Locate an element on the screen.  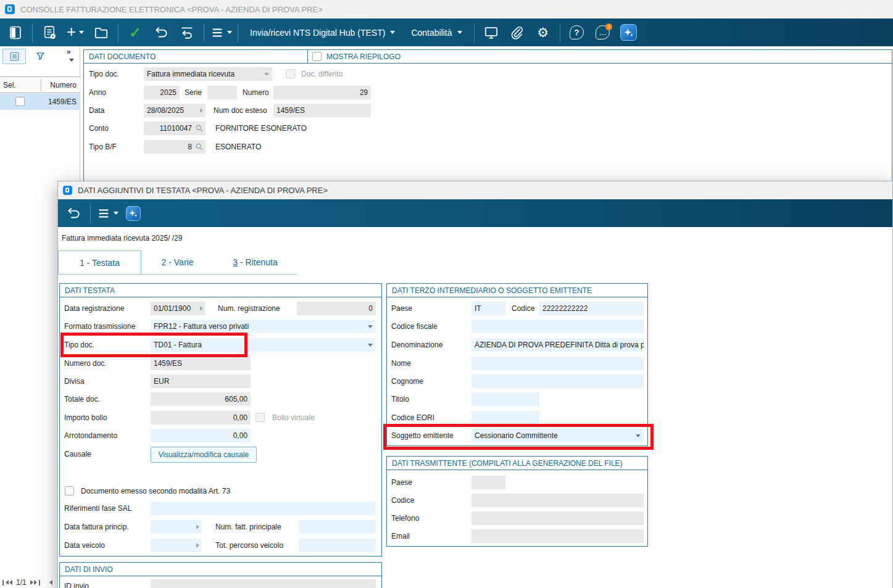
sidebar-tab-filter is located at coordinates (40, 57).